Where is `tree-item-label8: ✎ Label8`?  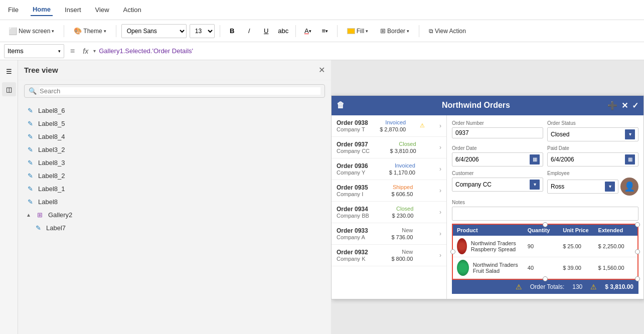
tree-item-label8: ✎ Label8 is located at coordinates (175, 202).